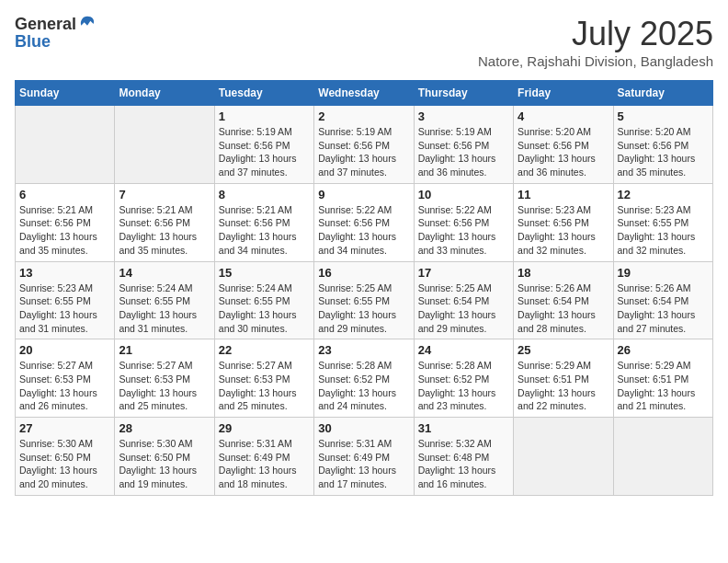 Image resolution: width=728 pixels, height=563 pixels. I want to click on calendar-cell: 21Sunrise: 5:27 AMSunset: 6:53 PMDayligh…, so click(165, 379).